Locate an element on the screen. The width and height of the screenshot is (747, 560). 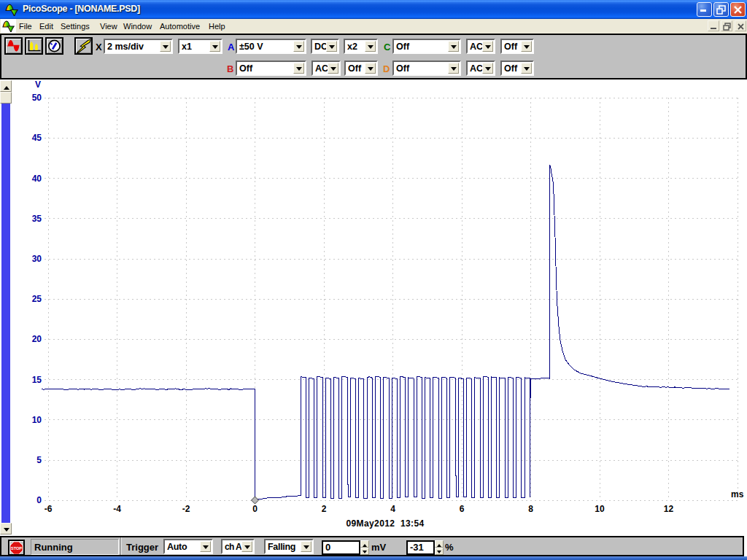
svg-text: 30 is located at coordinates (37, 259).